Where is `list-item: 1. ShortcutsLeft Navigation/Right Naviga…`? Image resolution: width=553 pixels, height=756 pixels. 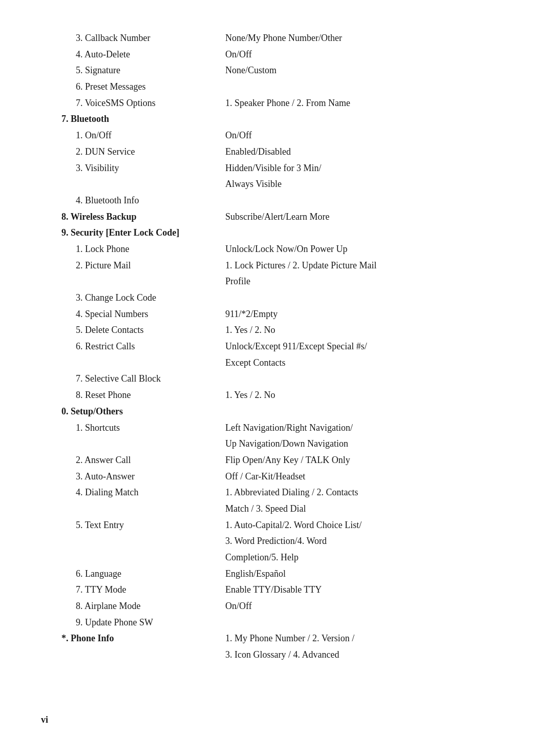 list-item: 1. ShortcutsLeft Navigation/Right Naviga… is located at coordinates (287, 428).